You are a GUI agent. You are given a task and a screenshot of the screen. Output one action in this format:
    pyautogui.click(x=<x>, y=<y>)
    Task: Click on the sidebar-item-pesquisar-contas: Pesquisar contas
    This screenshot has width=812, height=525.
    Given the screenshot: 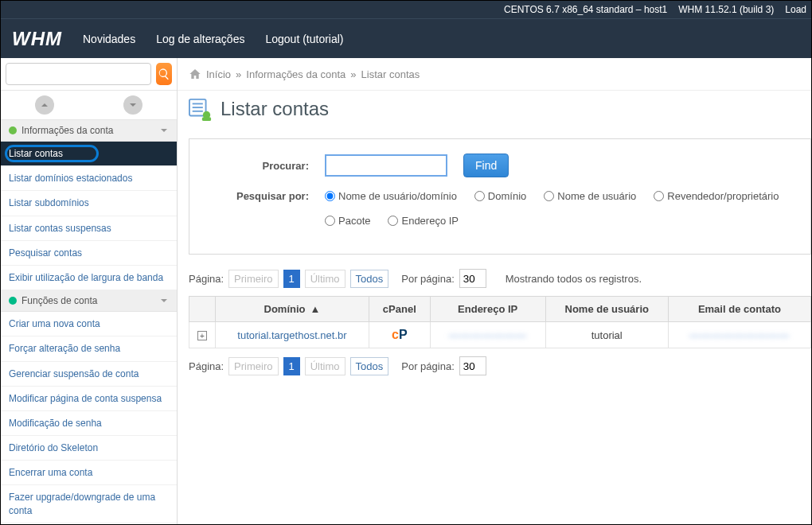 What is the action you would take?
    pyautogui.click(x=89, y=253)
    